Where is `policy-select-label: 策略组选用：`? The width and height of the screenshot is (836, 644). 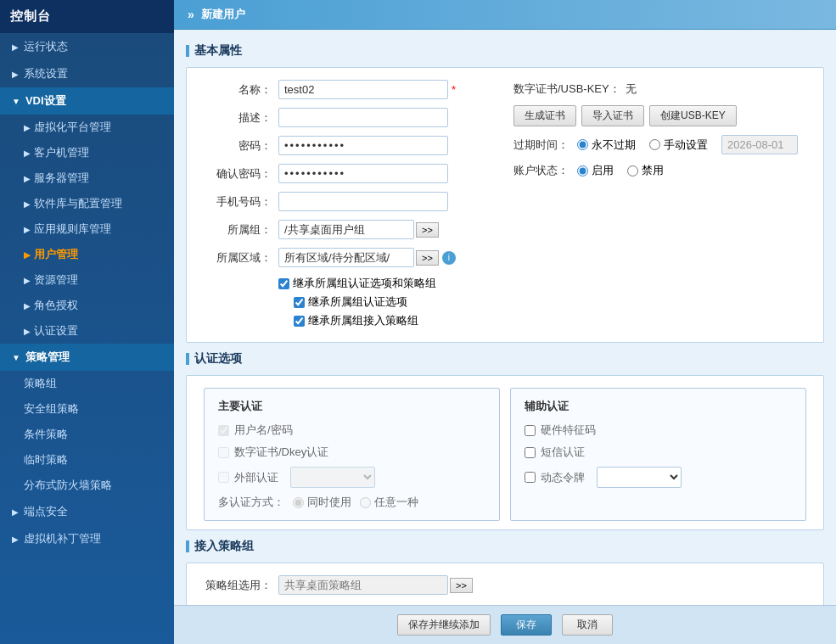
policy-select-label: 策略组选用： is located at coordinates (238, 585).